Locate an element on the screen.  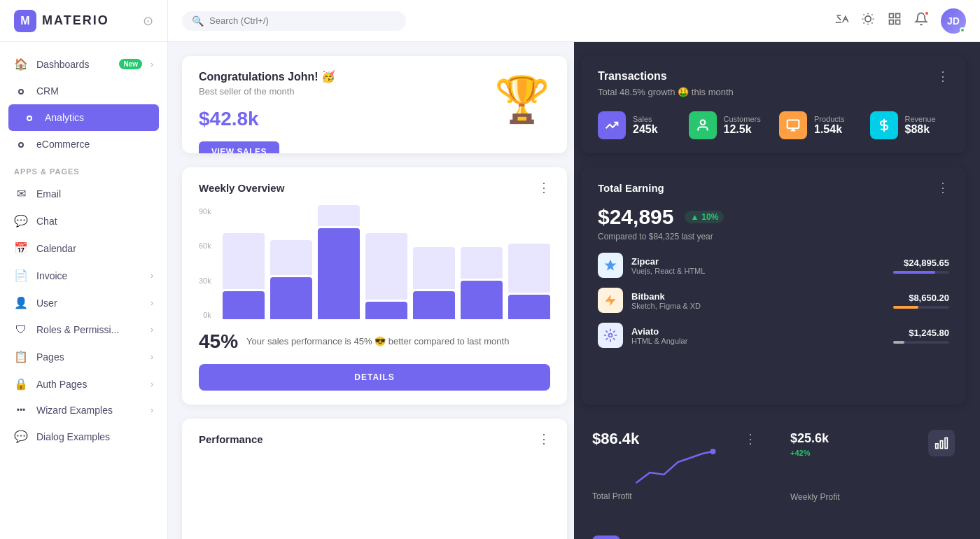
search-box: 🔍 is located at coordinates (294, 21).